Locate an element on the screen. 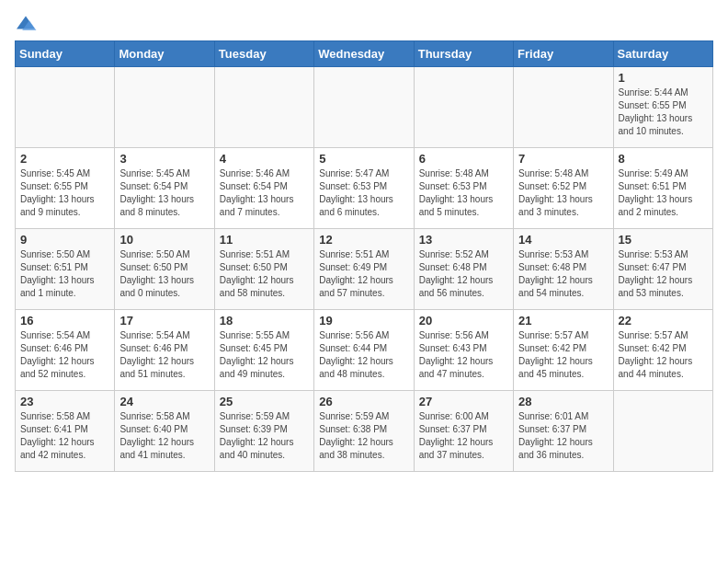 The image size is (728, 563). weekday-thursday: Thursday is located at coordinates (463, 54).